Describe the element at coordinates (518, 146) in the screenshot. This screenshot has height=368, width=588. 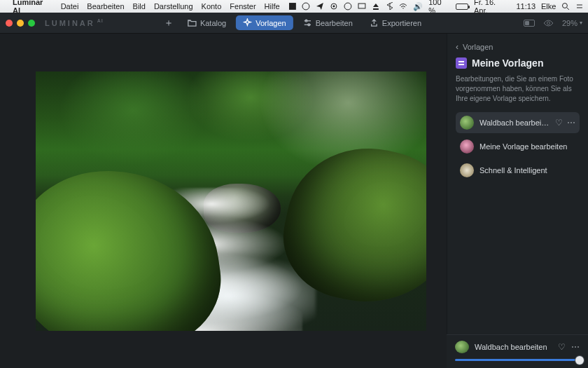
I see `template-item-meine-vorlage: Meine Vorlage bearbeiten` at that location.